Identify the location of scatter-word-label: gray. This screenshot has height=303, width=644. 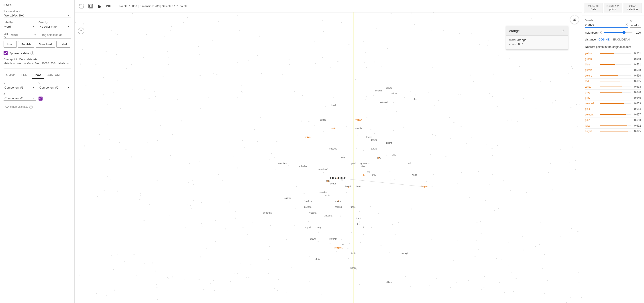
(378, 158).